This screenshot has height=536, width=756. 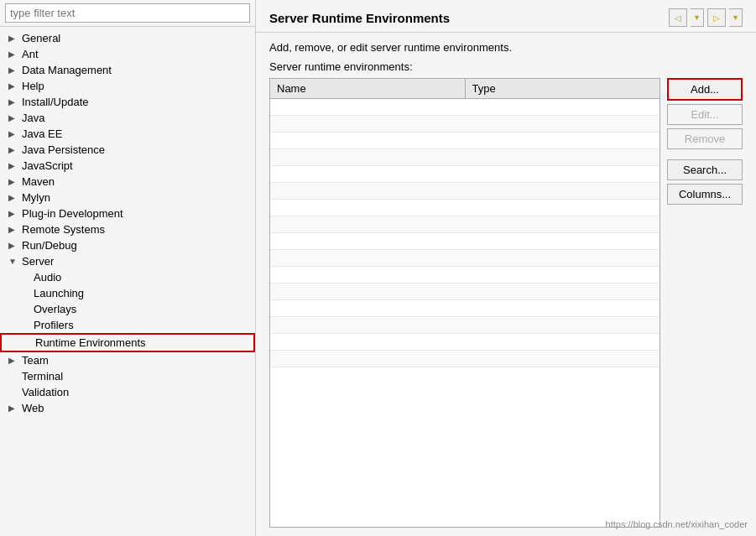 I want to click on sidebar-item-java-ee: Java EE, so click(x=128, y=134).